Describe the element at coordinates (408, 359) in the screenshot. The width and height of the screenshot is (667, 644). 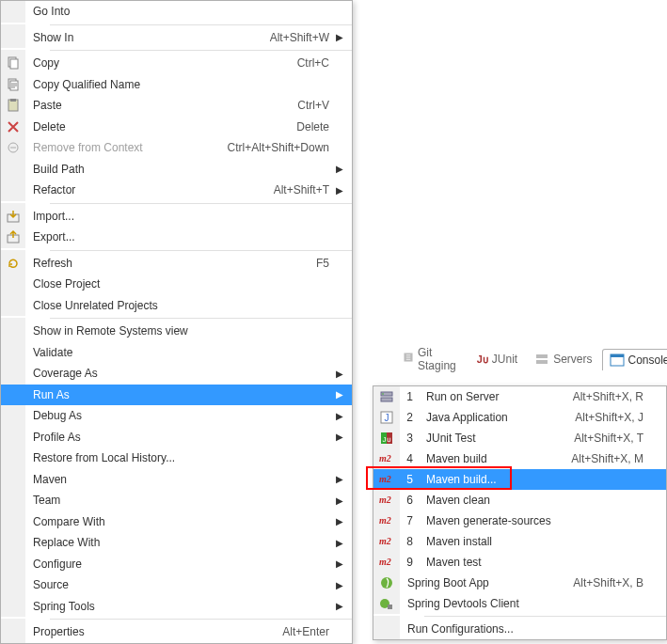
I see `git-icon` at that location.